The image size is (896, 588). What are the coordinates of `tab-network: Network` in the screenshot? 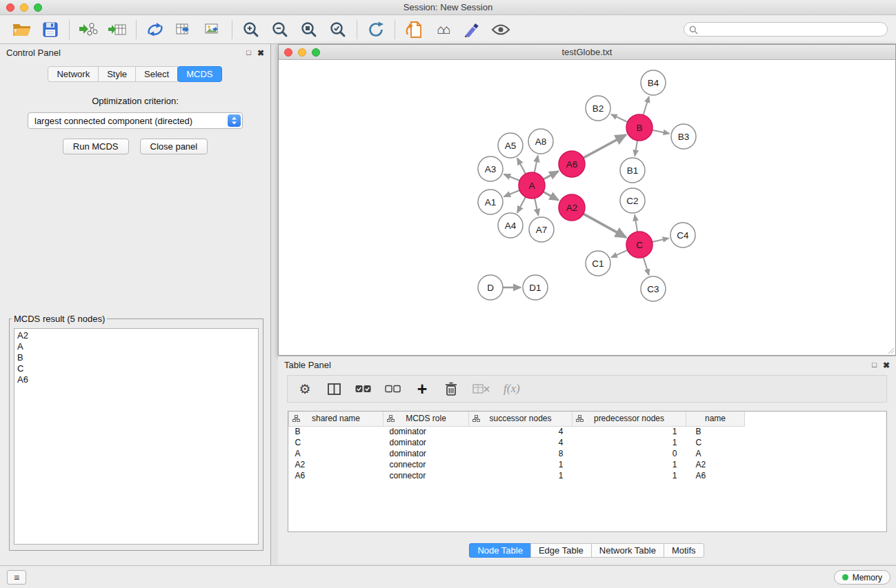 It's located at (73, 74).